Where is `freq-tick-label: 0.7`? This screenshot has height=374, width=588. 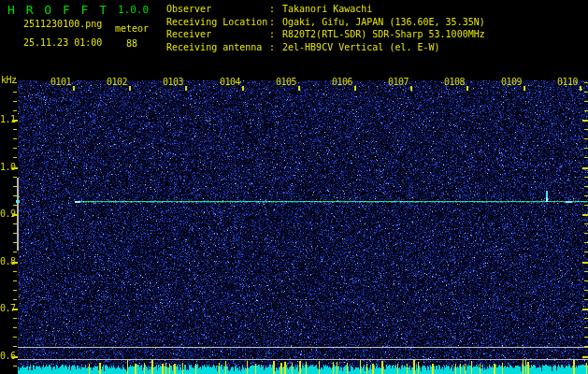 freq-tick-label: 0.7 is located at coordinates (7, 309).